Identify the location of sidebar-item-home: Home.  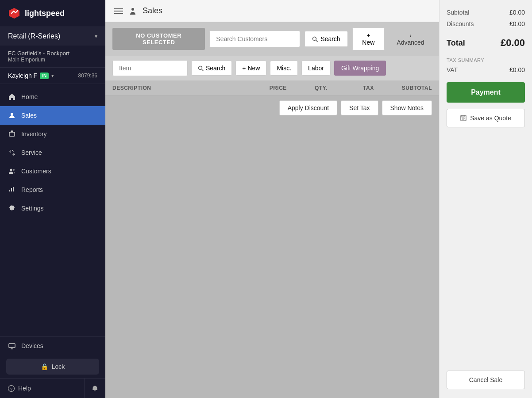
(53, 97).